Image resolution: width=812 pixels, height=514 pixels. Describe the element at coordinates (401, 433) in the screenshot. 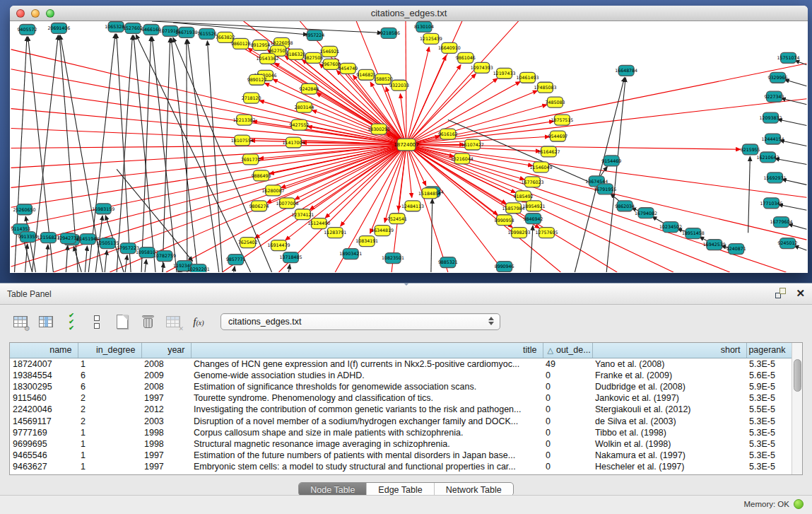

I see `table-row: 977716911998Corpus callosum shape and si…` at that location.